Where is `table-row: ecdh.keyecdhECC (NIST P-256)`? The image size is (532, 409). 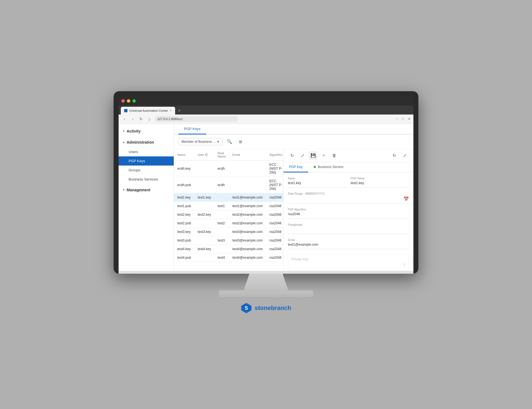
table-row: ecdh.keyecdhECC (NIST P-256) is located at coordinates (229, 169).